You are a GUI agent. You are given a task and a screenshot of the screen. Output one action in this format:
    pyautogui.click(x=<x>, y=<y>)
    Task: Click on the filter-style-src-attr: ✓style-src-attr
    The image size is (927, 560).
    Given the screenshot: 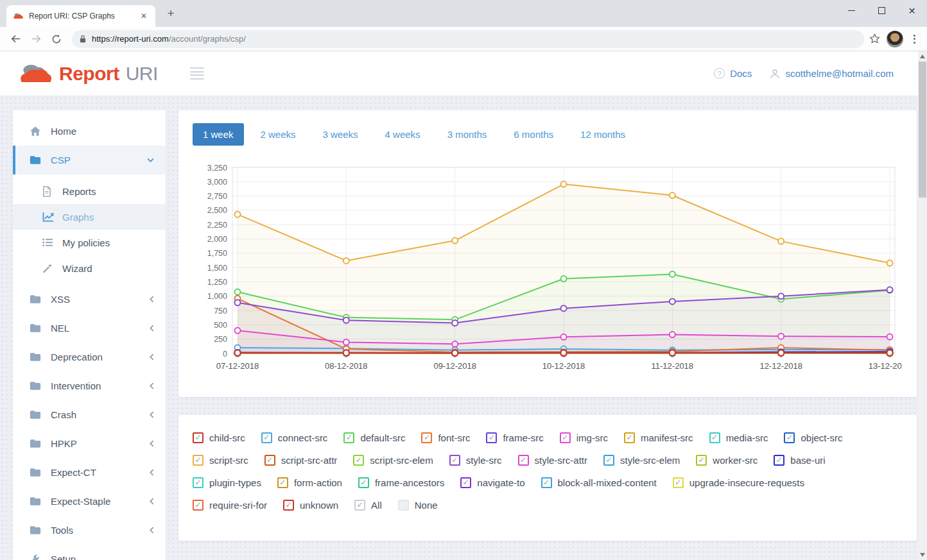 What is the action you would take?
    pyautogui.click(x=553, y=461)
    